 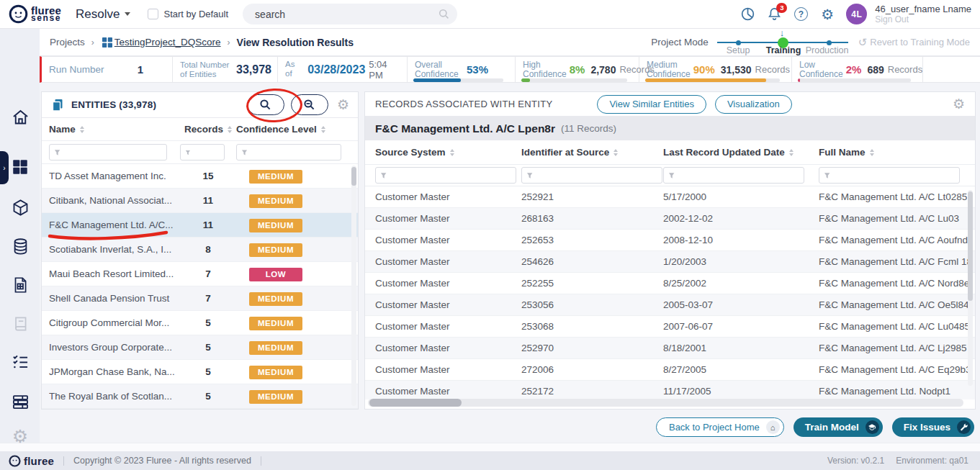 I want to click on entity-record-count: 15, so click(x=208, y=176).